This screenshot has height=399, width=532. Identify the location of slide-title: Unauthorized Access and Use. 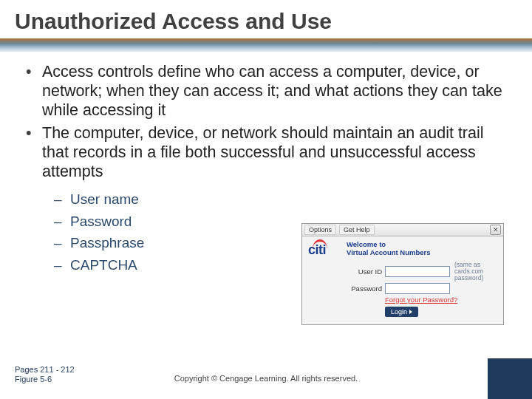
(266, 19).